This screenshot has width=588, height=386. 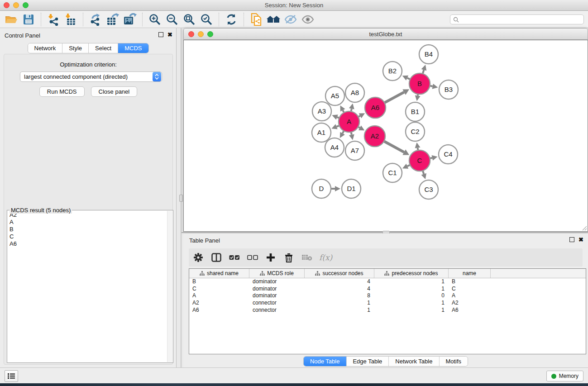 What do you see at coordinates (375, 108) in the screenshot?
I see `graph-node-A6: A6` at bounding box center [375, 108].